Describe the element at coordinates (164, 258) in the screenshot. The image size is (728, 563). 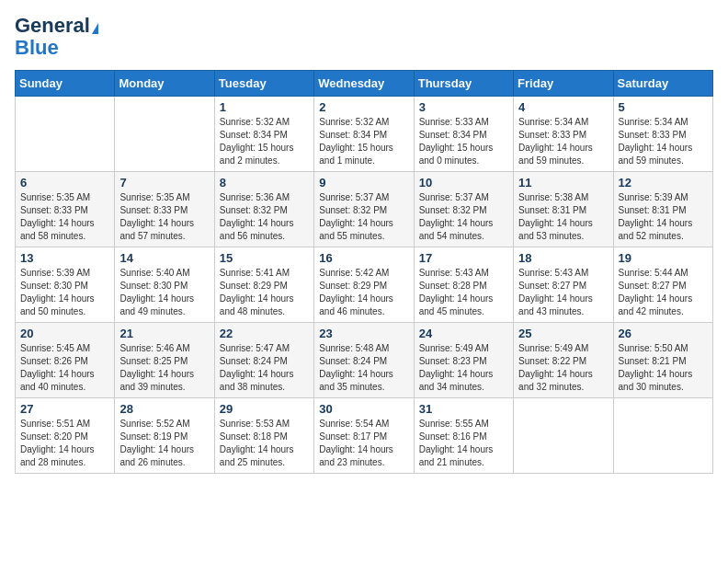
I see `day-number: 14` at that location.